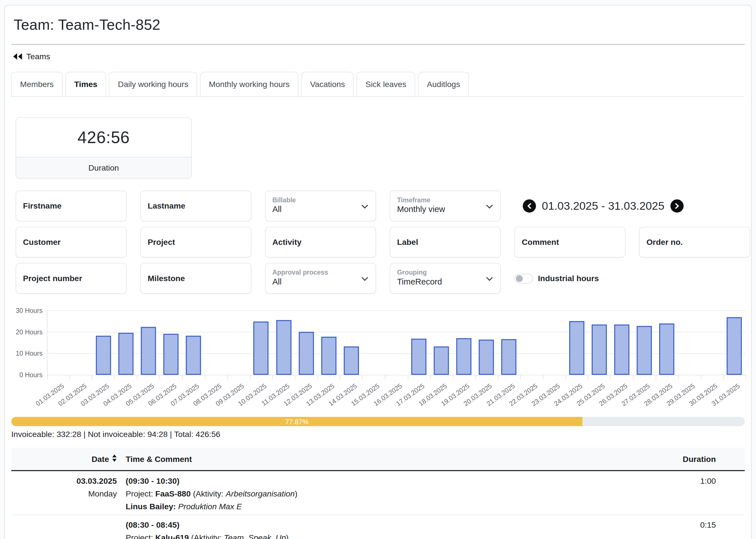 The image size is (756, 539). I want to click on rewind-icon, so click(17, 56).